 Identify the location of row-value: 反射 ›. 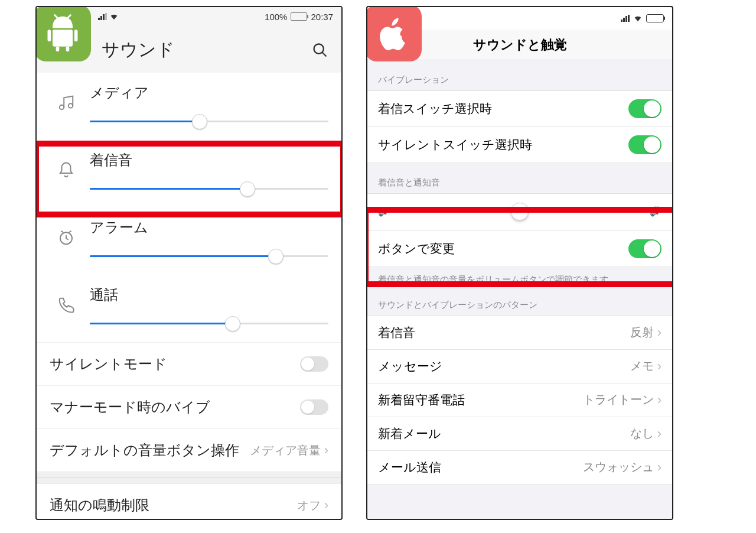
(646, 332).